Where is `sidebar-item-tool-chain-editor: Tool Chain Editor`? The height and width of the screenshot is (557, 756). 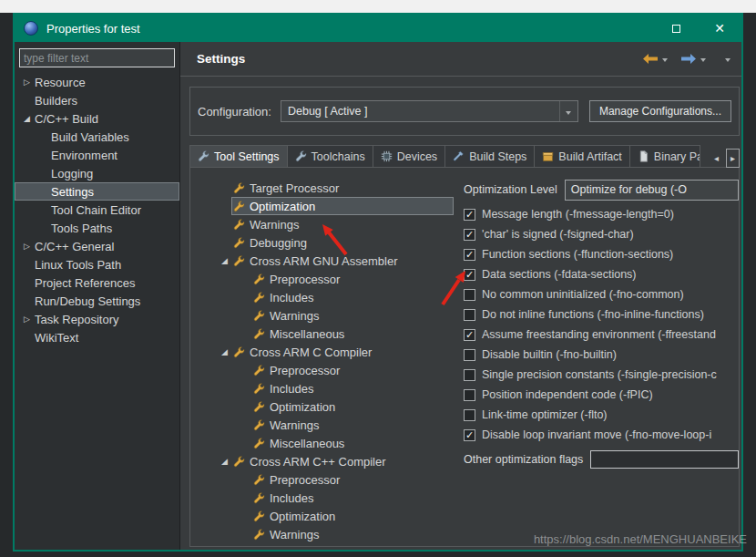
sidebar-item-tool-chain-editor: Tool Chain Editor is located at coordinates (97, 210).